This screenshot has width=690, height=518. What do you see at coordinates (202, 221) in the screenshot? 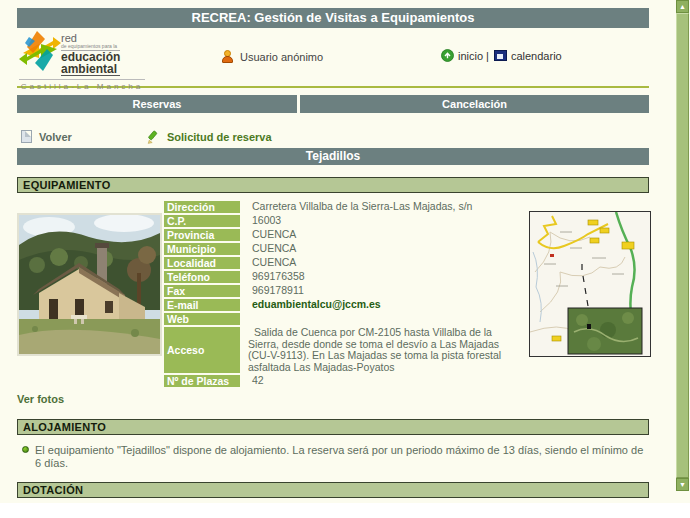
I see `field-label: C.P.` at bounding box center [202, 221].